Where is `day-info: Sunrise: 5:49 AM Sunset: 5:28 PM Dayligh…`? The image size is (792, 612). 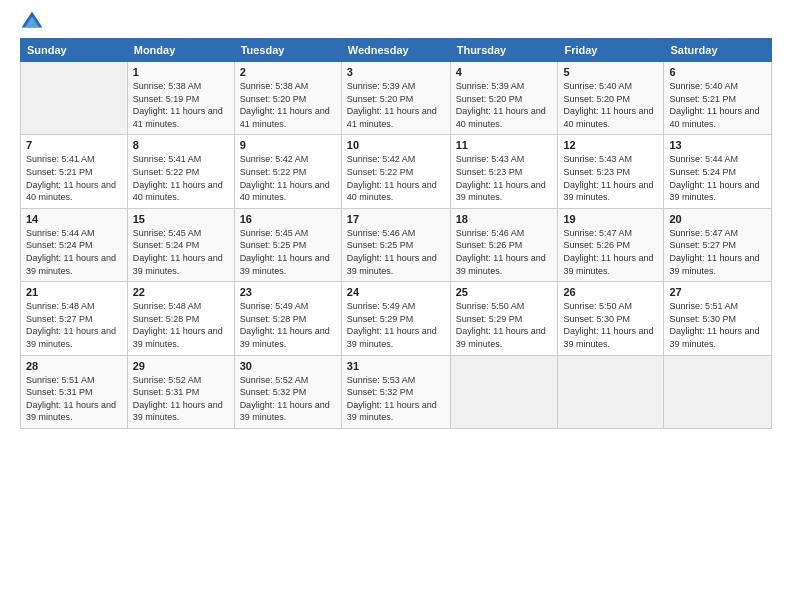 day-info: Sunrise: 5:49 AM Sunset: 5:28 PM Dayligh… is located at coordinates (288, 325).